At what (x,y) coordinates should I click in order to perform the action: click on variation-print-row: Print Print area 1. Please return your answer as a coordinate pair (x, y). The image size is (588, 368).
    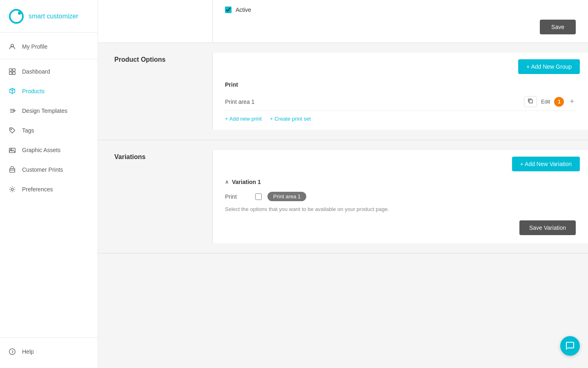
    Looking at the image, I should click on (400, 196).